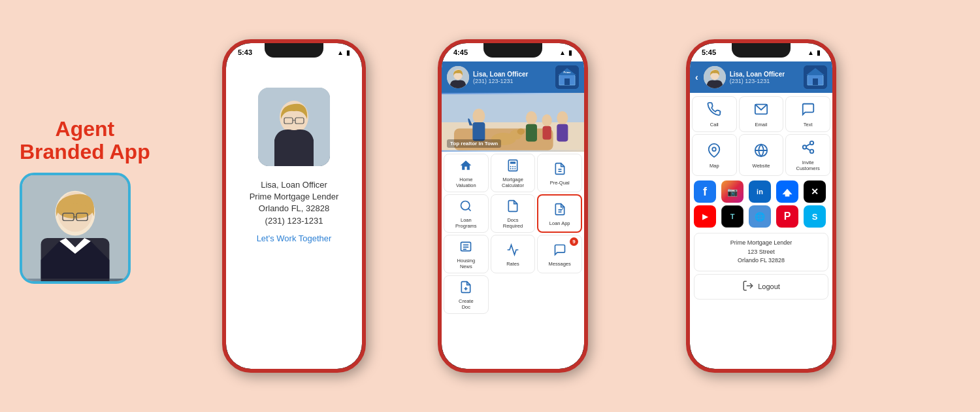 Image resolution: width=980 pixels, height=412 pixels. I want to click on phone3-notch, so click(761, 50).